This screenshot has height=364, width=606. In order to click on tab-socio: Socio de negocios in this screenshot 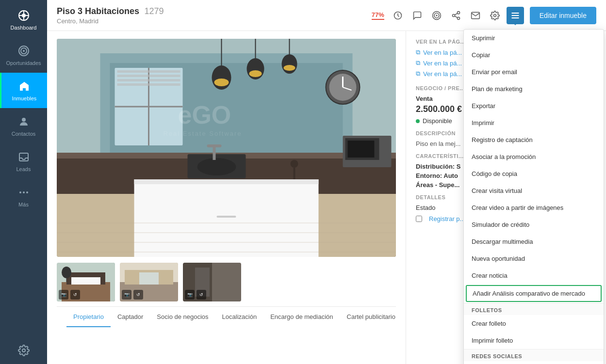, I will do `click(182, 317)`.